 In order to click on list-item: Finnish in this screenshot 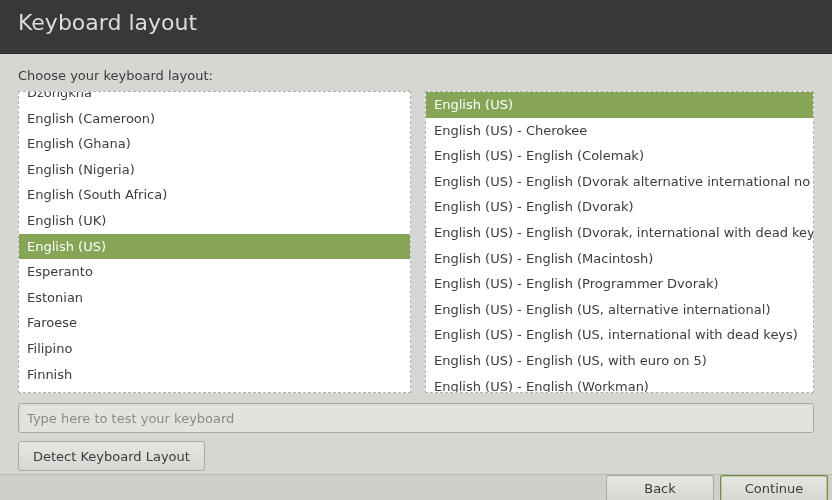, I will do `click(214, 375)`.